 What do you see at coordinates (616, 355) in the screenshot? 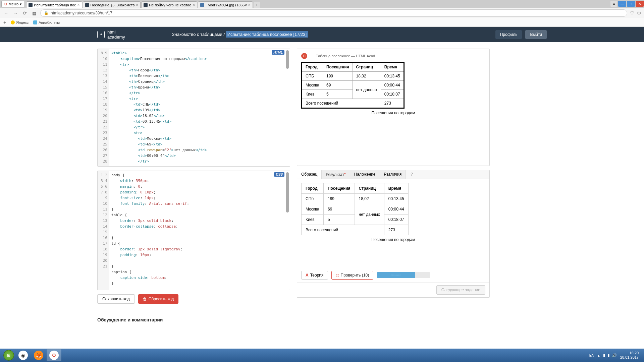
I see `system-tray: EN ▴ ▮ ▮ 🔊 16:20 28.01.2017` at bounding box center [616, 355].